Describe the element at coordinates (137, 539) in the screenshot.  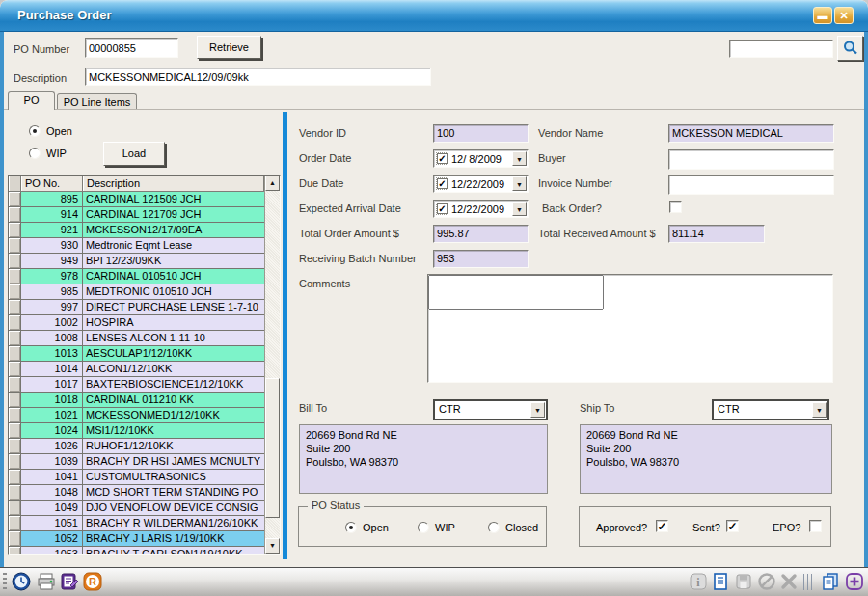
I see `table-row: 1052BRACHY J LARIS 1/19/10KK` at that location.